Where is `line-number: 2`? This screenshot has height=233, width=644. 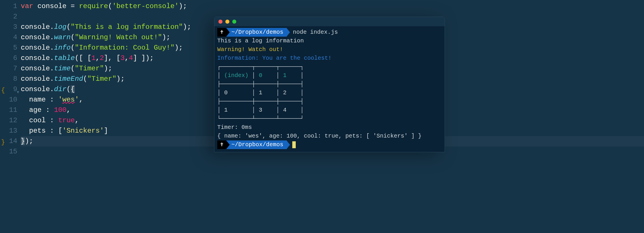
line-number: 2 is located at coordinates (9, 17).